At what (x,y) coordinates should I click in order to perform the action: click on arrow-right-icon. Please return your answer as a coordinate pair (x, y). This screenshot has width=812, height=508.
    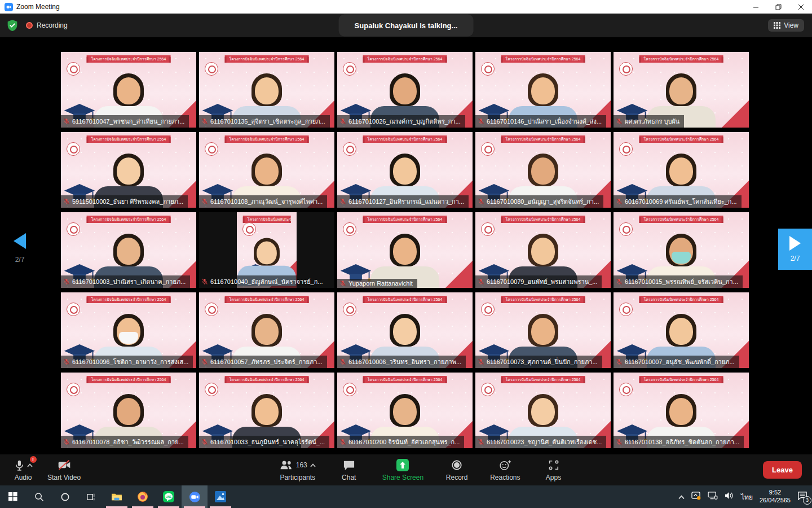
    Looking at the image, I should click on (795, 243).